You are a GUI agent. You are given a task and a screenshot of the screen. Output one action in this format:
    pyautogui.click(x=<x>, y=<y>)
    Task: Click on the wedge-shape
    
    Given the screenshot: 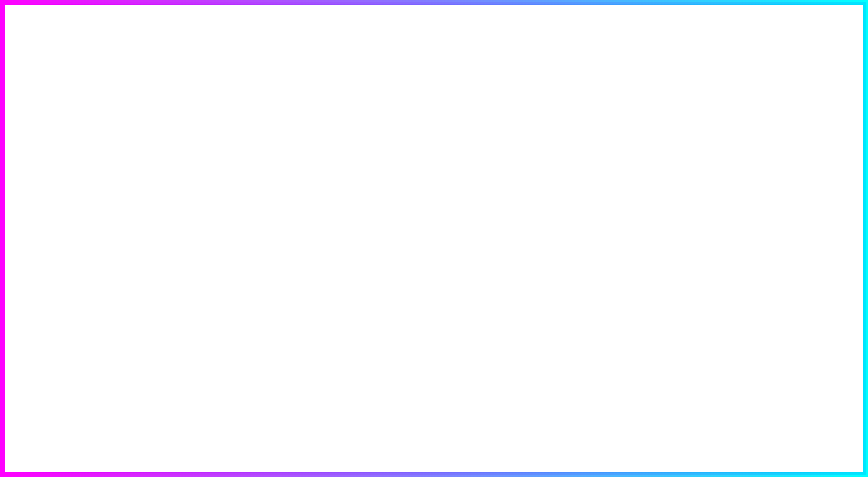 What is the action you would take?
    pyautogui.click(x=21, y=187)
    